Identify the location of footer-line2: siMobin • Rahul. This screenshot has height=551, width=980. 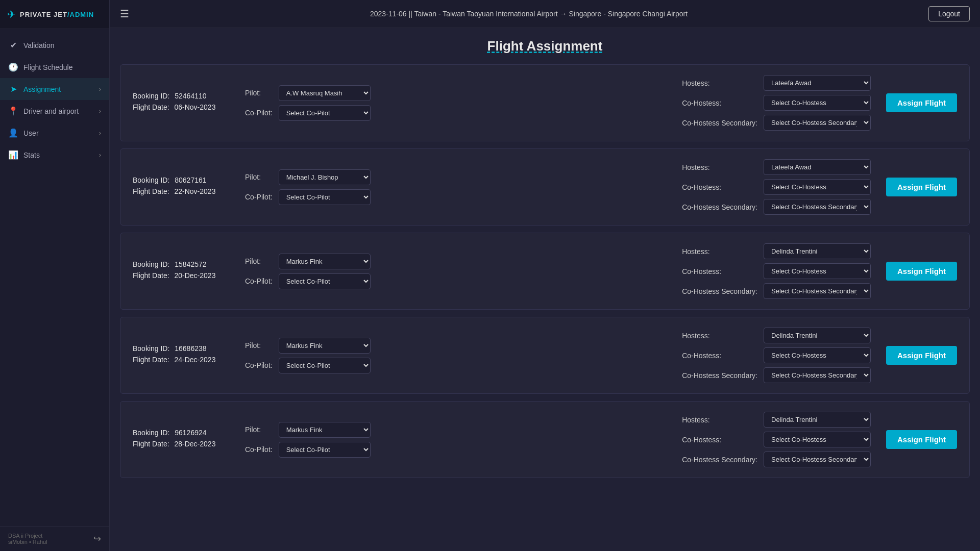
(28, 542).